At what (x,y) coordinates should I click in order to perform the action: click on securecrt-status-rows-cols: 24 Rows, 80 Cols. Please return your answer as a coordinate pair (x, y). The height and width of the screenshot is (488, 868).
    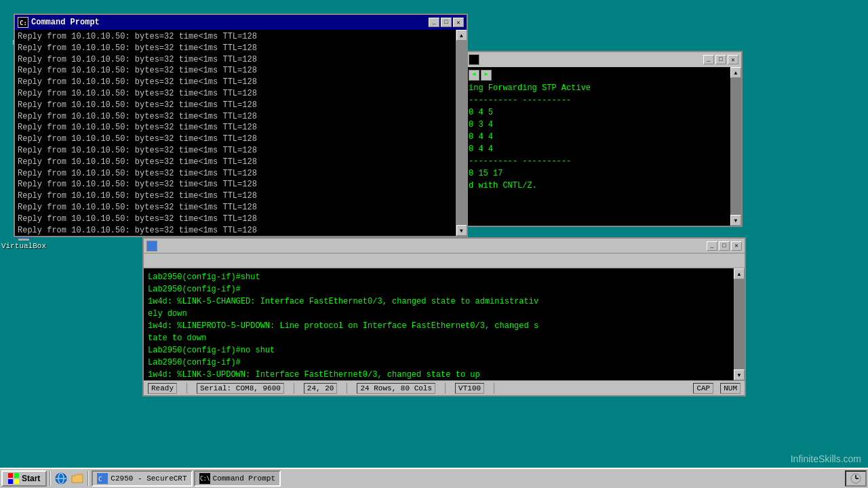
    Looking at the image, I should click on (396, 388).